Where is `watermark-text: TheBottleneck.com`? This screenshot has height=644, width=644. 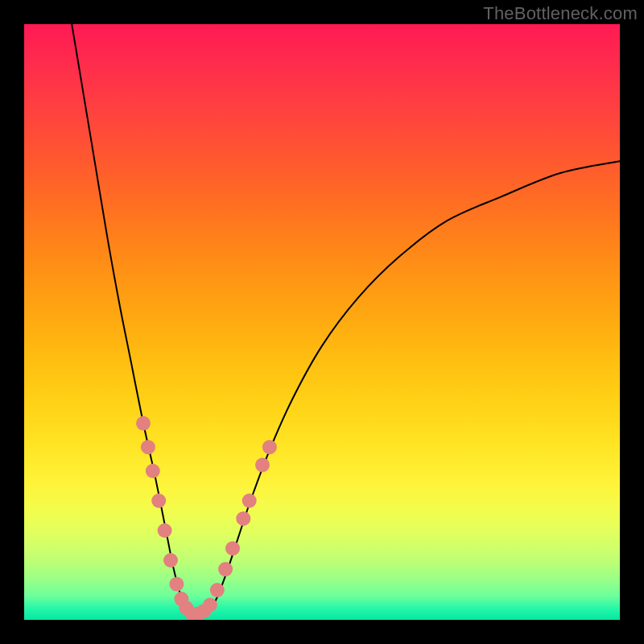
watermark-text: TheBottleneck.com is located at coordinates (560, 14).